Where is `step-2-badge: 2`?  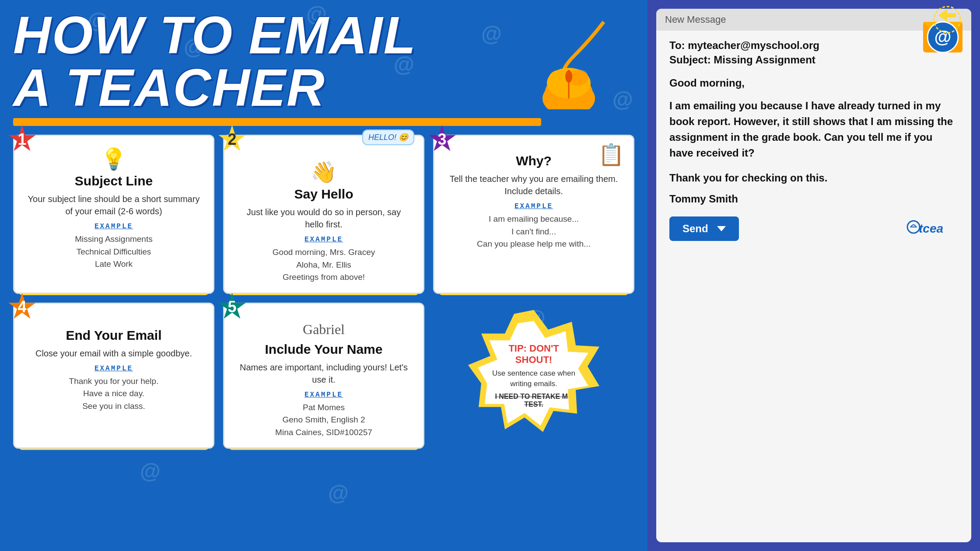 step-2-badge: 2 is located at coordinates (232, 139).